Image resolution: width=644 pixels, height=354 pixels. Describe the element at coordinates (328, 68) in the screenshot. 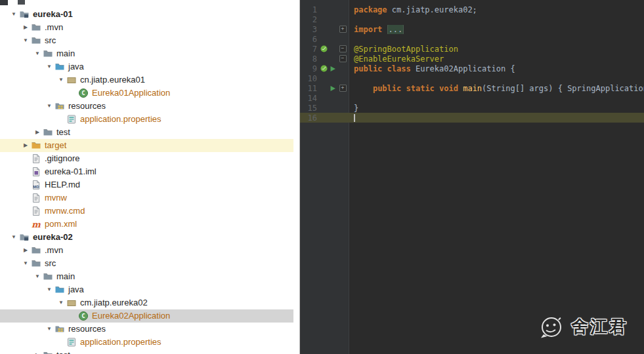

I see `gutter-icons` at that location.